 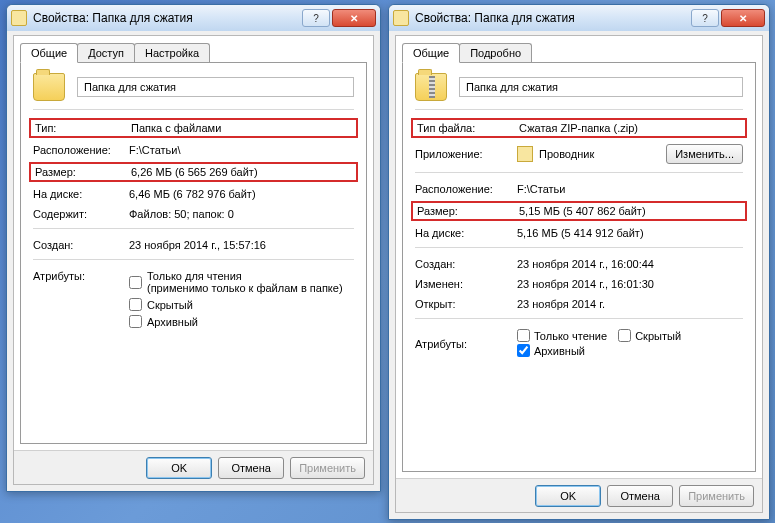 What do you see at coordinates (106, 53) in the screenshot?
I see `tab-sharing: Доступ` at bounding box center [106, 53].